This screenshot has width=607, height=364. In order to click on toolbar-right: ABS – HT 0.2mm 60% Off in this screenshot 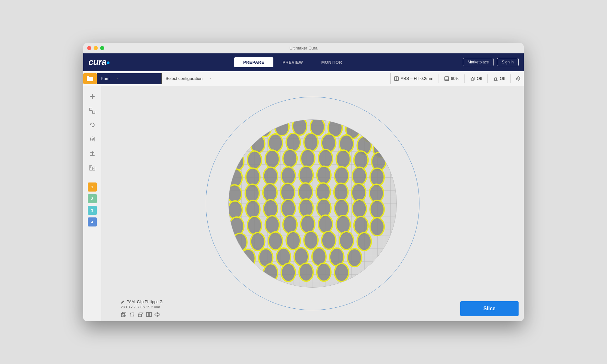, I will do `click(457, 79)`.